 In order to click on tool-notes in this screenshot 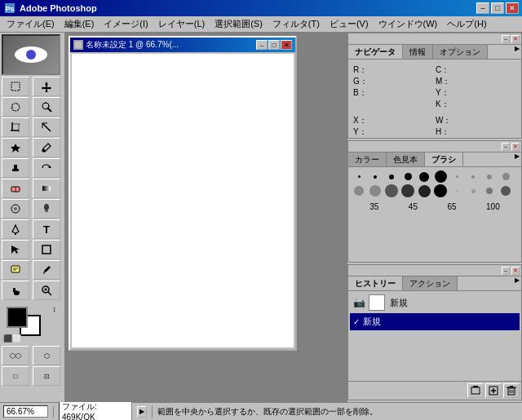, I will do `click(15, 270)`.